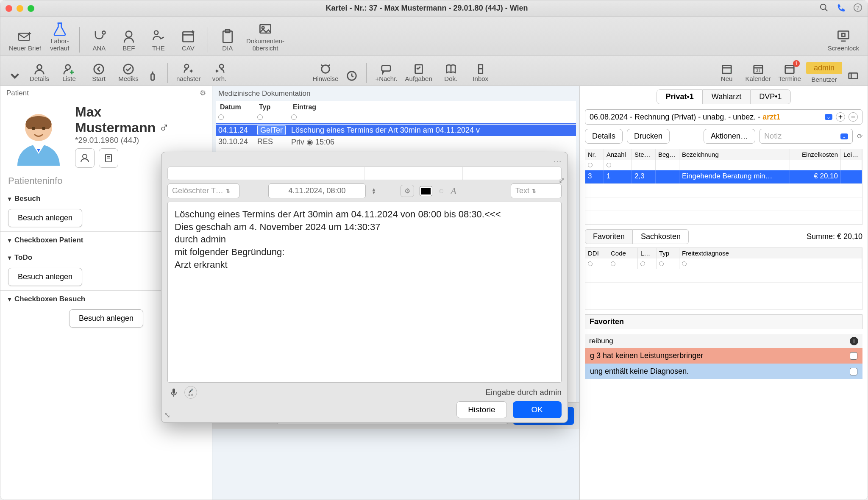 This screenshot has width=868, height=500. I want to click on neuer-brief-button: Neuer Brief, so click(25, 40).